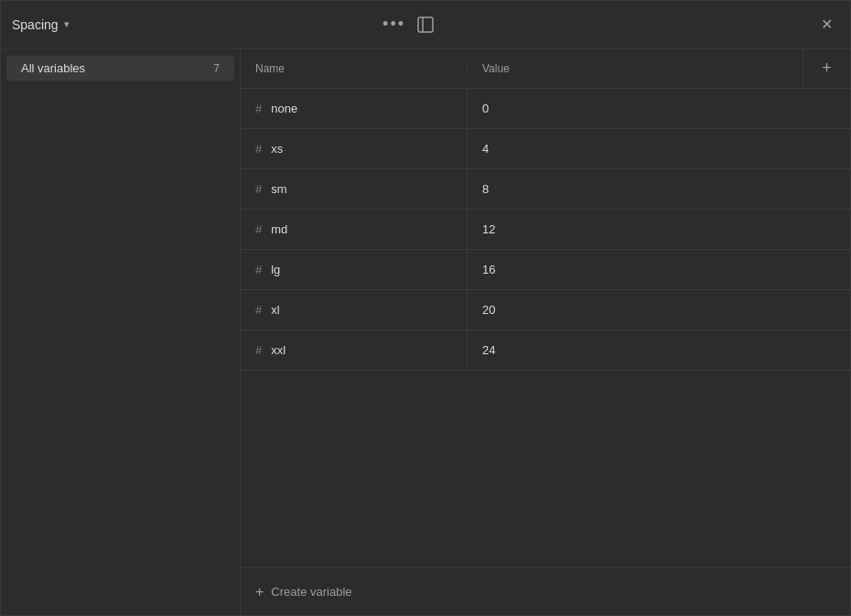  Describe the element at coordinates (659, 189) in the screenshot. I see `row-variable-value: 8` at that location.